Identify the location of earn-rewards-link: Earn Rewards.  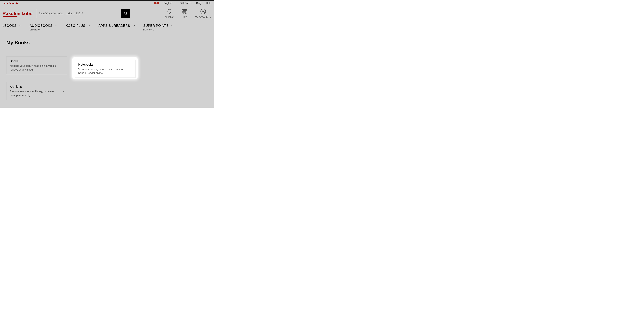
(10, 3).